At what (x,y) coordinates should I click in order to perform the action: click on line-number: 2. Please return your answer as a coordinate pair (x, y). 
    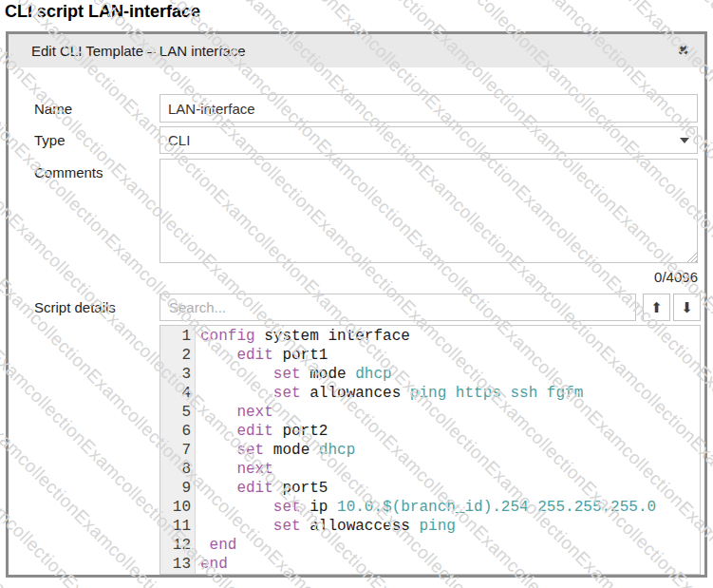
    Looking at the image, I should click on (178, 355).